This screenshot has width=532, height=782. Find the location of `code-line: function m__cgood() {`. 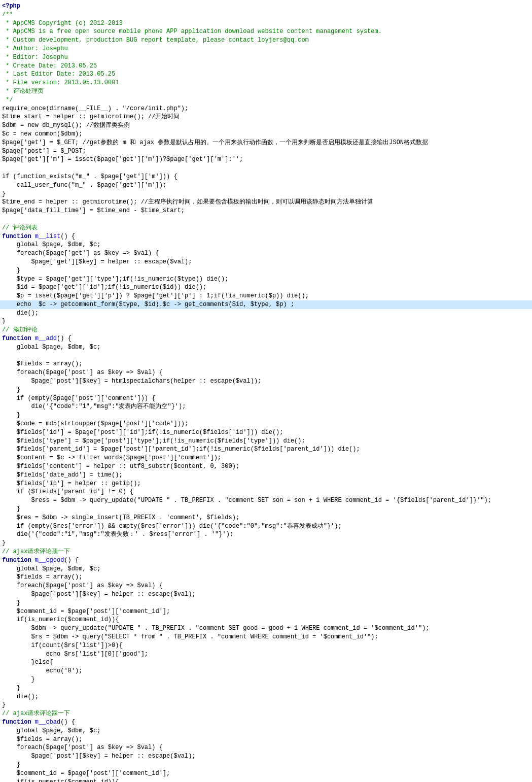

code-line: function m__cgood() { is located at coordinates (266, 560).